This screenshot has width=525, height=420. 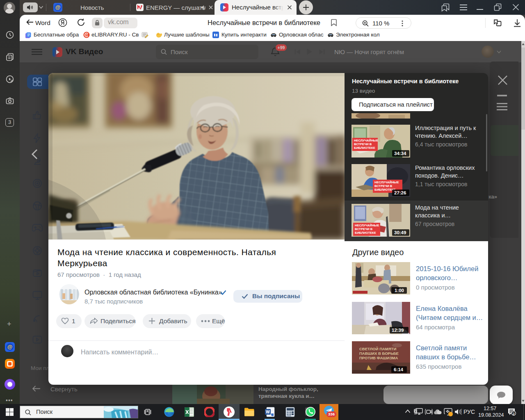 I want to click on svg-text: 30:49, so click(x=400, y=233).